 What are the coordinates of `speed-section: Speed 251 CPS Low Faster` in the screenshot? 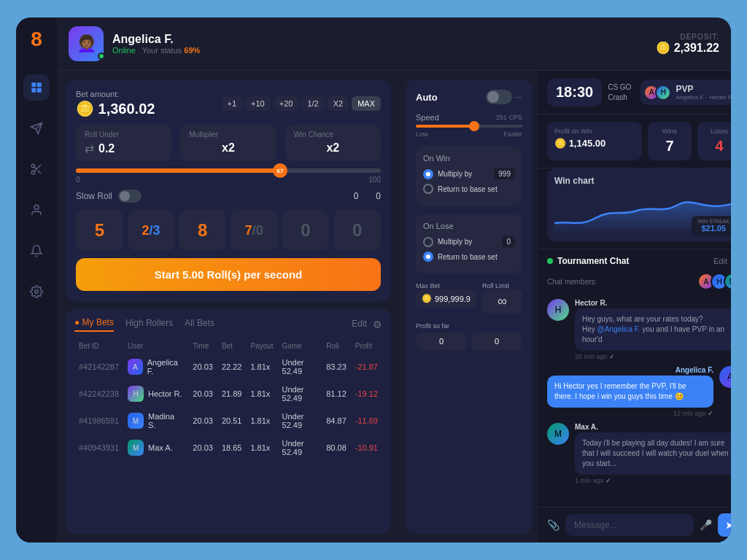 It's located at (469, 125).